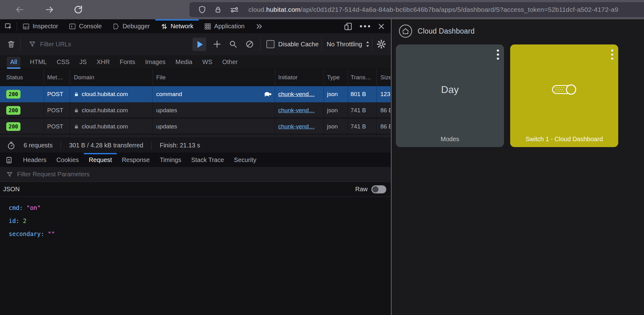 The image size is (644, 315). I want to click on json-key: cmd:, so click(17, 208).